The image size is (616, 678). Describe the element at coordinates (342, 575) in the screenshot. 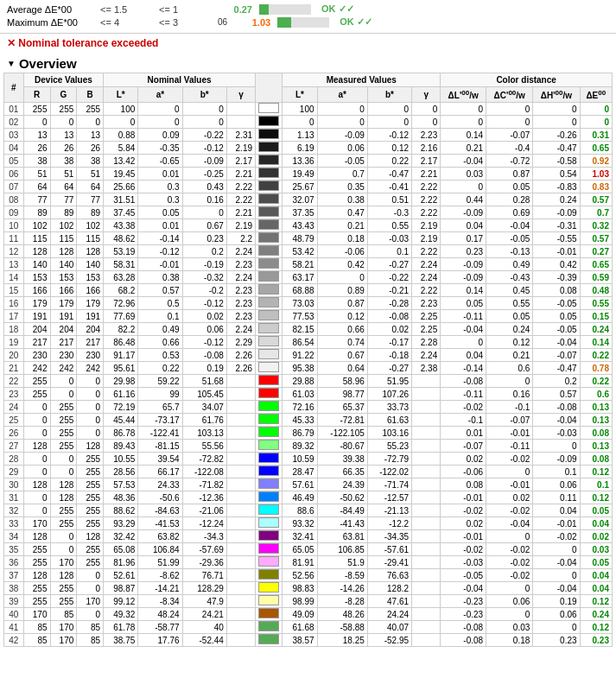

I see `cell-ma: -8.59` at that location.